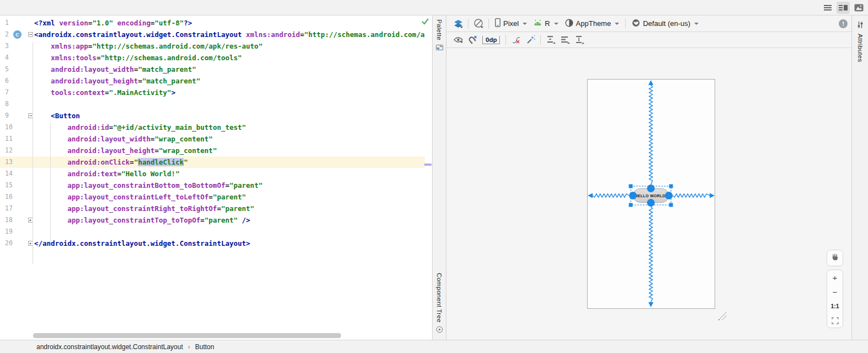 The width and height of the screenshot is (868, 353). Describe the element at coordinates (859, 8) in the screenshot. I see `design-view-icon` at that location.